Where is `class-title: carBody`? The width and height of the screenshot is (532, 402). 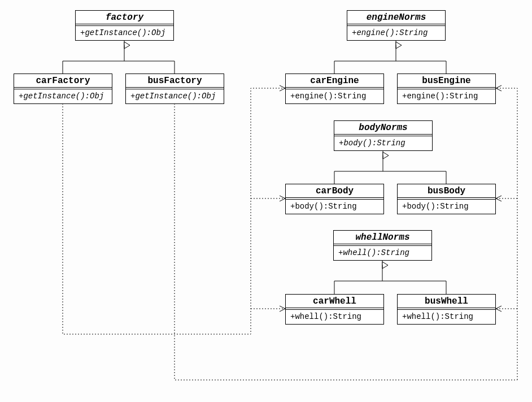 class-title: carBody is located at coordinates (334, 191).